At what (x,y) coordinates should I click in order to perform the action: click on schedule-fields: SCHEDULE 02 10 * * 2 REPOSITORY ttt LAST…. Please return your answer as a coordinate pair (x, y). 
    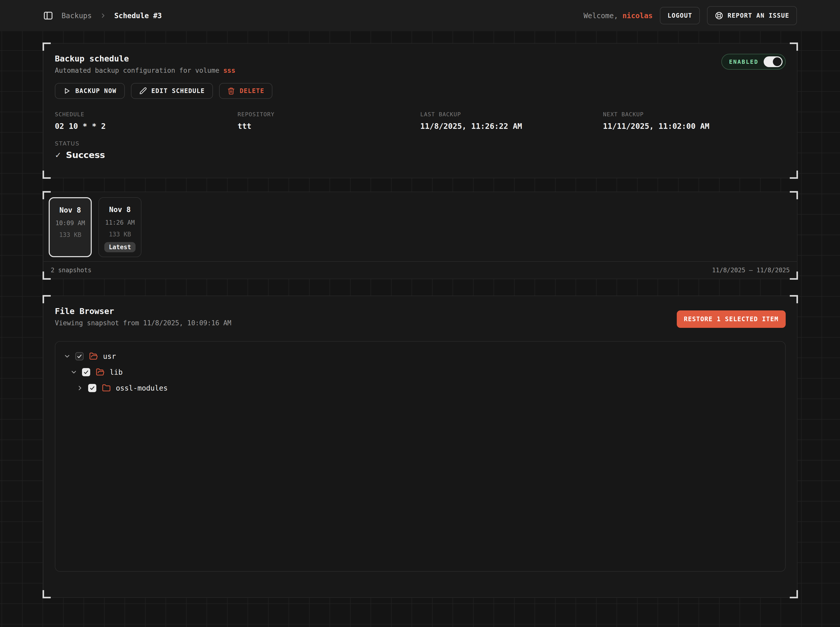
    Looking at the image, I should click on (420, 121).